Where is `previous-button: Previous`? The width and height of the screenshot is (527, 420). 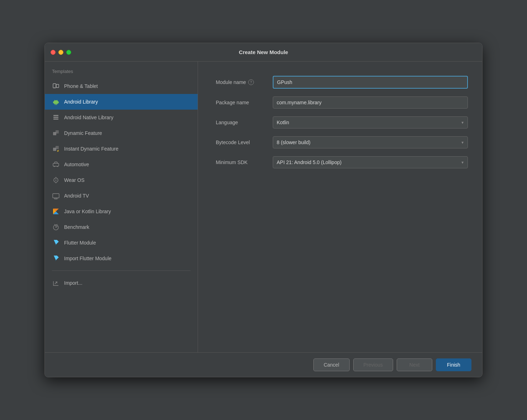 previous-button: Previous is located at coordinates (373, 365).